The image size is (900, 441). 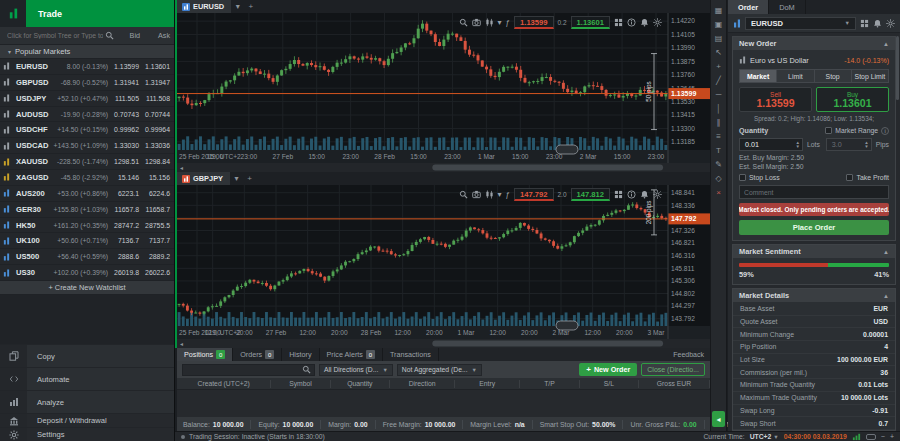 What do you see at coordinates (718, 122) in the screenshot?
I see `channel-icon: ∥` at bounding box center [718, 122].